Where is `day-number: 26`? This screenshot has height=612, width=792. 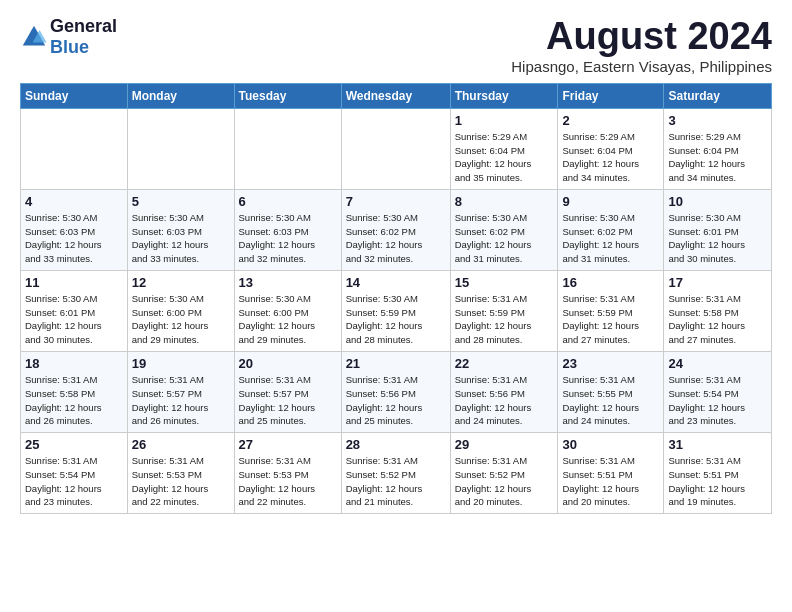
day-number: 26 is located at coordinates (181, 444).